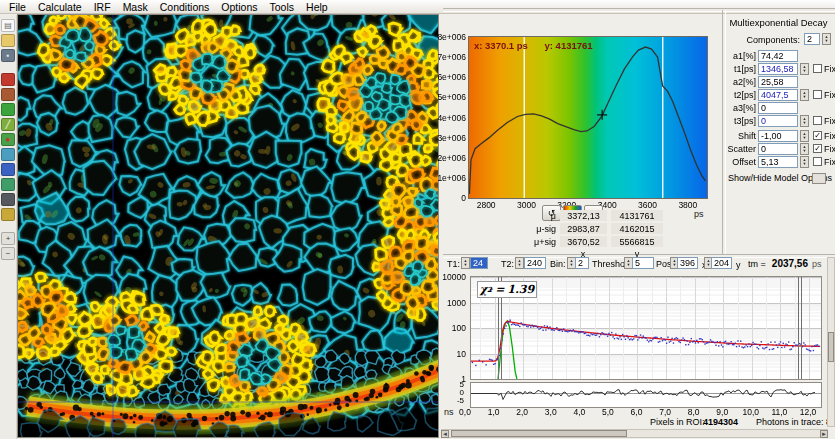  I want to click on scroll-left-arrow: ◄, so click(445, 434).